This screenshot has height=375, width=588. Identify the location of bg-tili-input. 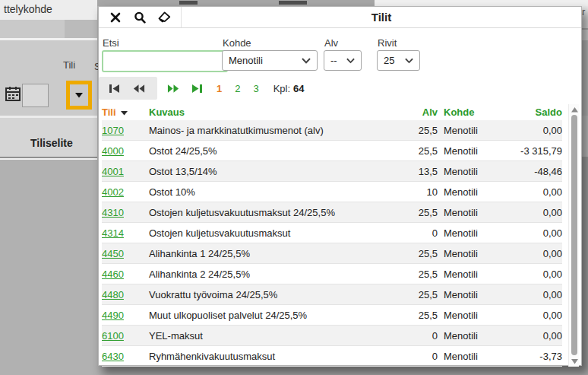
(35, 96).